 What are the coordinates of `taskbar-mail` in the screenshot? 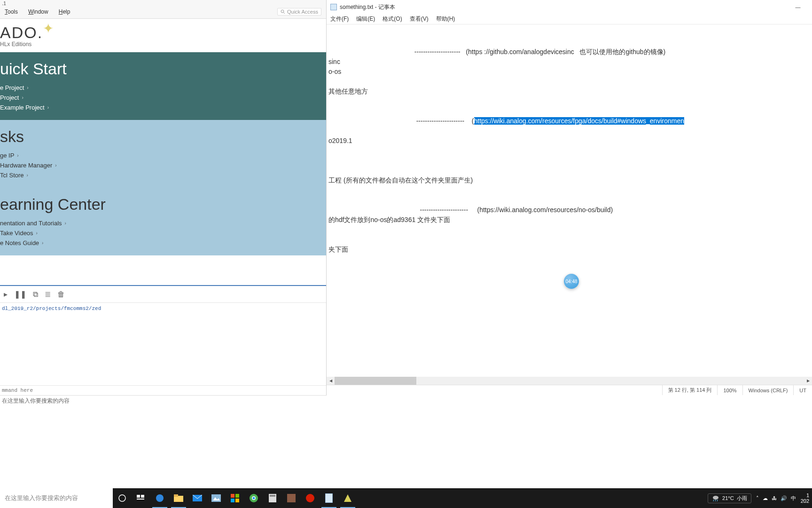 It's located at (197, 498).